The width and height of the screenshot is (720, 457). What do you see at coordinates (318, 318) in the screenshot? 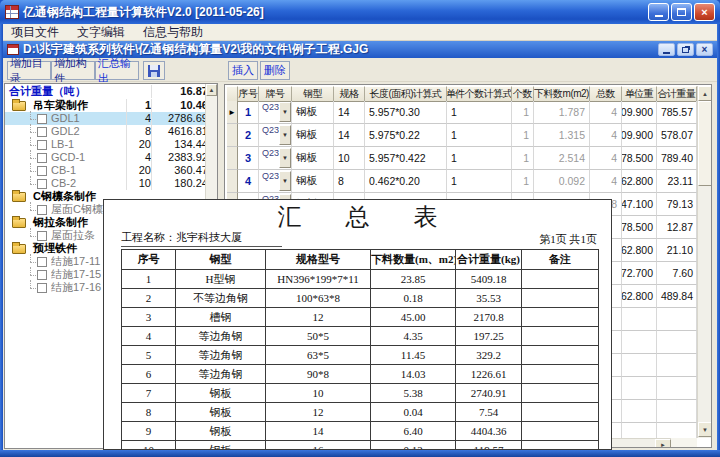
I see `sum-cell-spec: 12` at bounding box center [318, 318].